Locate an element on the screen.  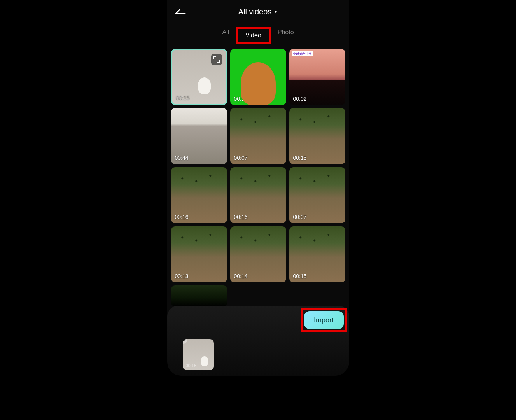
back-icon is located at coordinates (180, 12).